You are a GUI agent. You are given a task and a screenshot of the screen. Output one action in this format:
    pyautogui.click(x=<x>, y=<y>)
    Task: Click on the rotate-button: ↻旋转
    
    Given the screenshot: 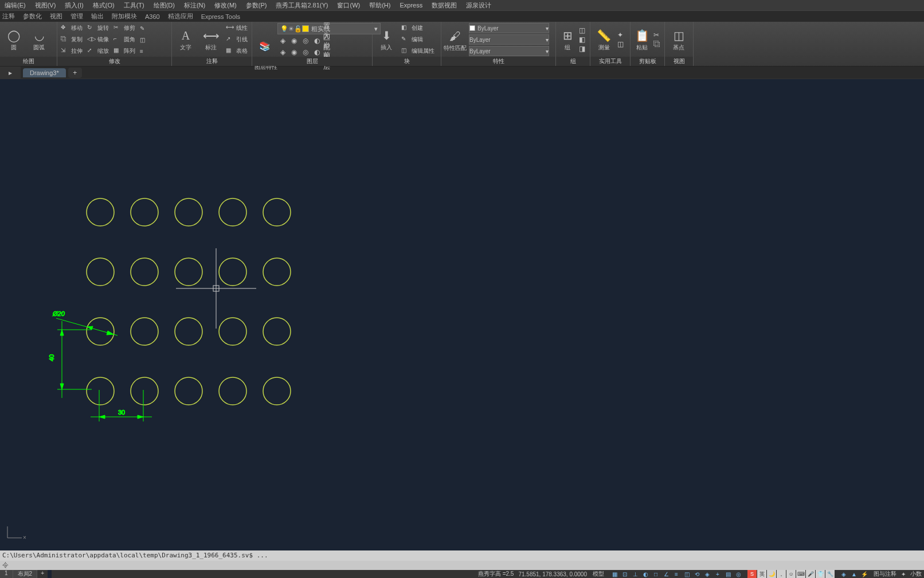 What is the action you would take?
    pyautogui.click(x=98, y=28)
    